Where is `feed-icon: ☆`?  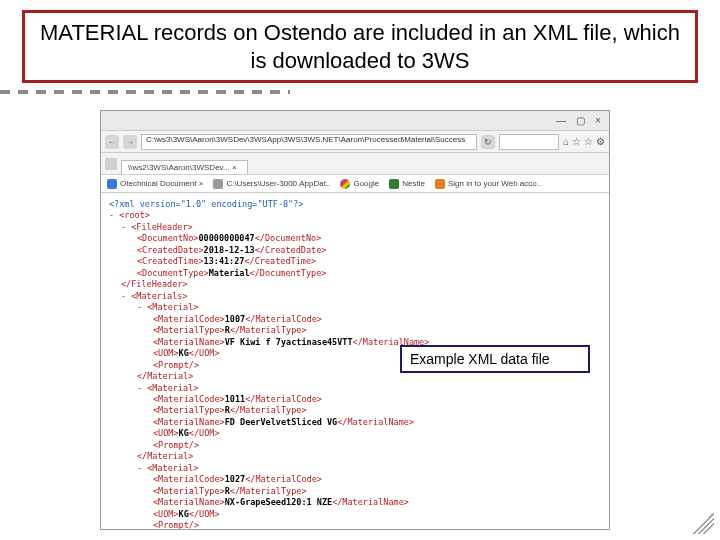
feed-icon: ☆ is located at coordinates (588, 142).